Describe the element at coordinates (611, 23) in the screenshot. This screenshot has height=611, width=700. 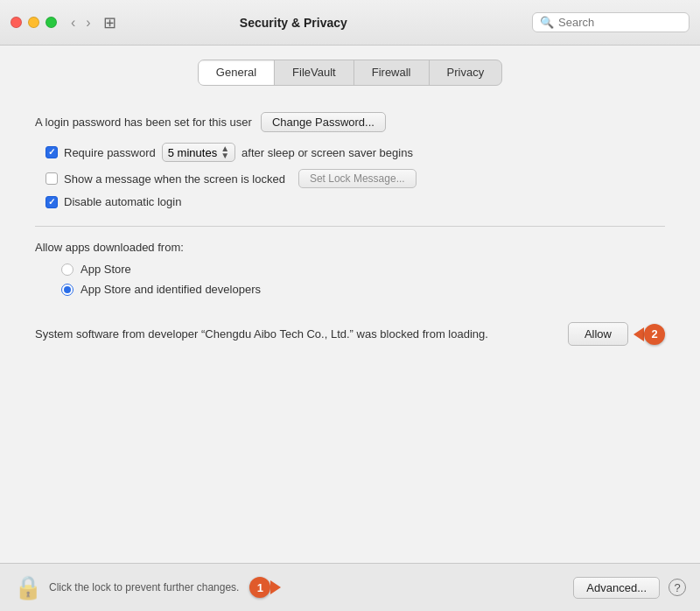
I see `search-box: 🔍` at that location.